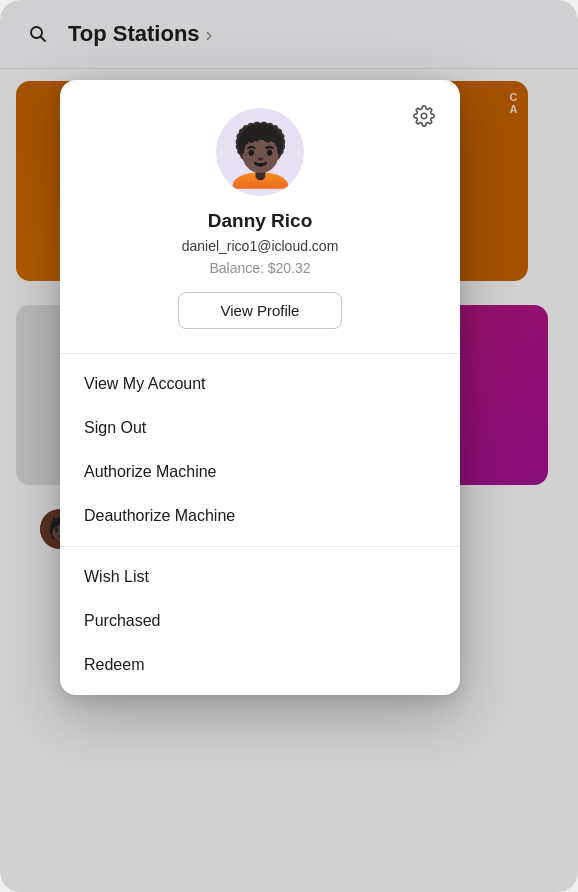 The image size is (578, 892). I want to click on menu-section-1: View My Account Sign Out Authorize Machi…, so click(260, 450).